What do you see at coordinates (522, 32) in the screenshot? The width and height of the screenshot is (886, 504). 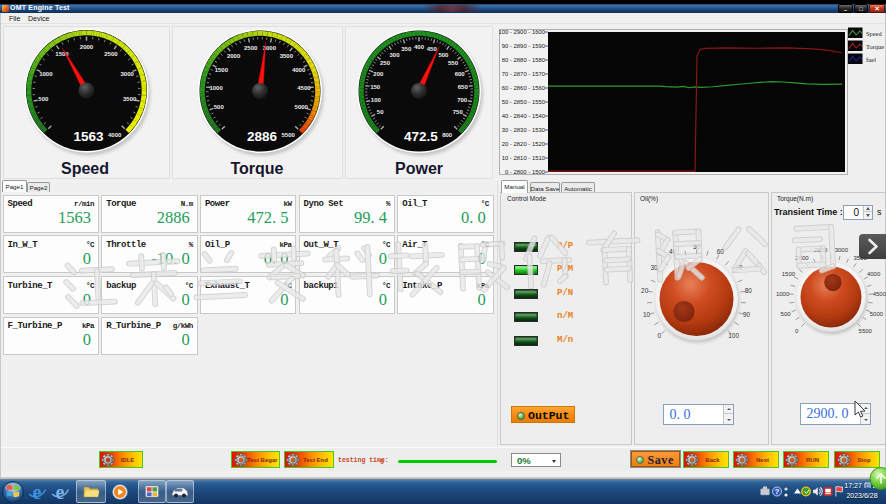 I see `svg-text: 100 - 2900 - 1600` at bounding box center [522, 32].